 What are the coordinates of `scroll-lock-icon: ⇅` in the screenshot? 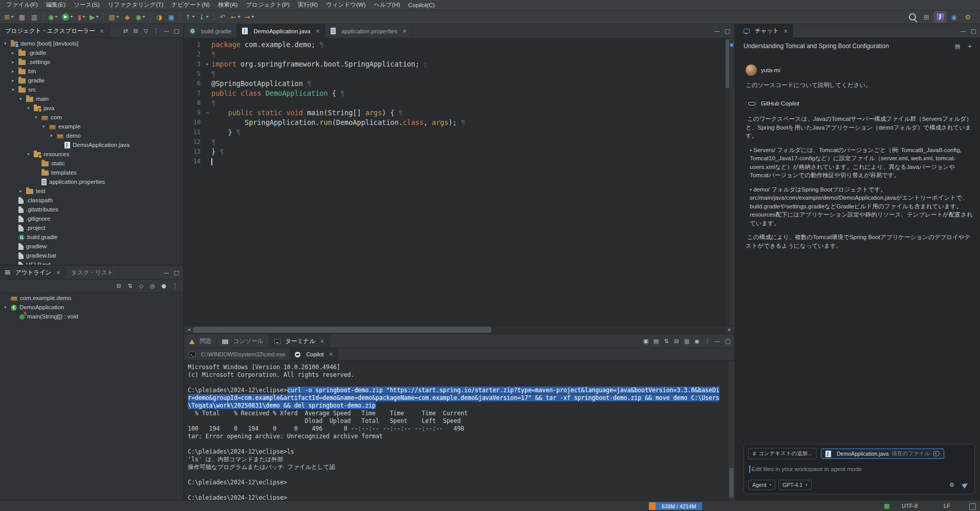 It's located at (666, 341).